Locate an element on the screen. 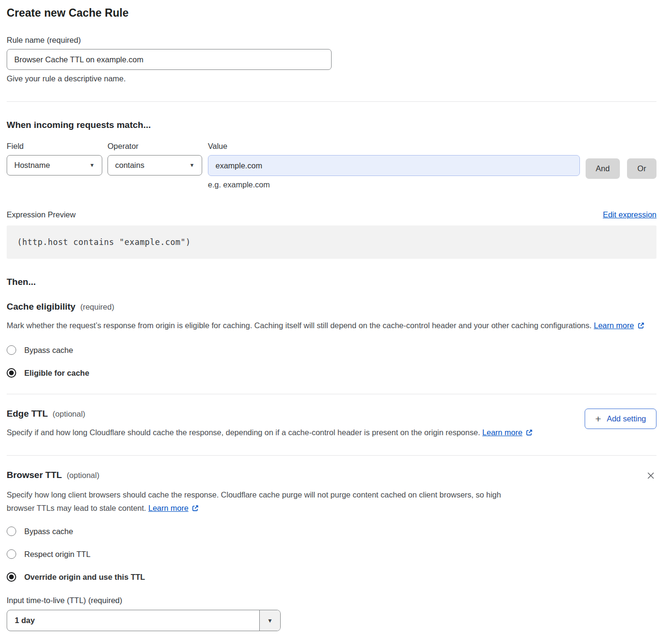 This screenshot has width=666, height=644. plus-icon: + is located at coordinates (598, 419).